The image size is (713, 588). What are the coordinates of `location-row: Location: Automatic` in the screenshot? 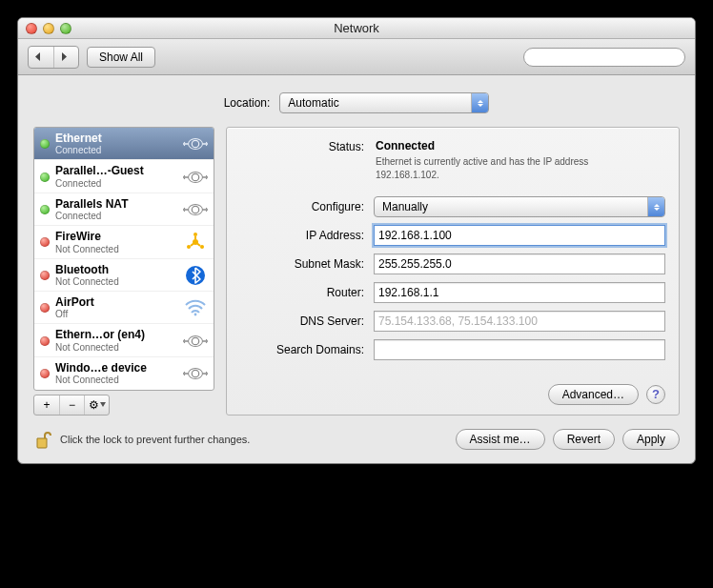 It's located at (356, 103).